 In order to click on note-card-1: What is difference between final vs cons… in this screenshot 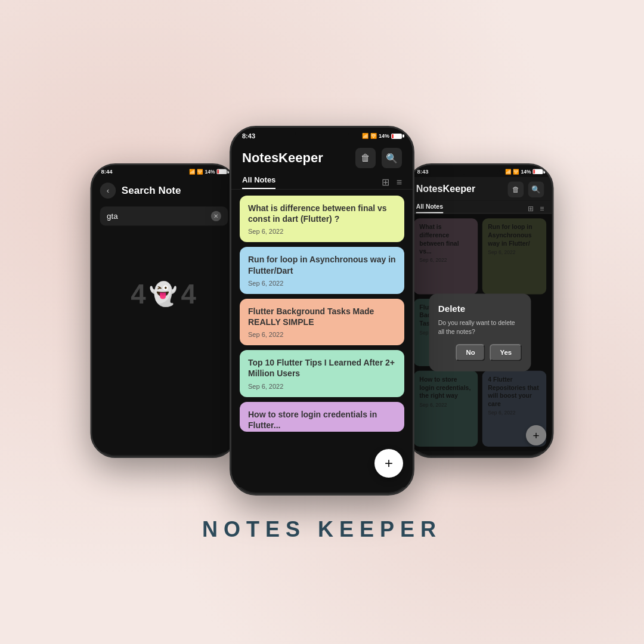, I will do `click(322, 219)`.